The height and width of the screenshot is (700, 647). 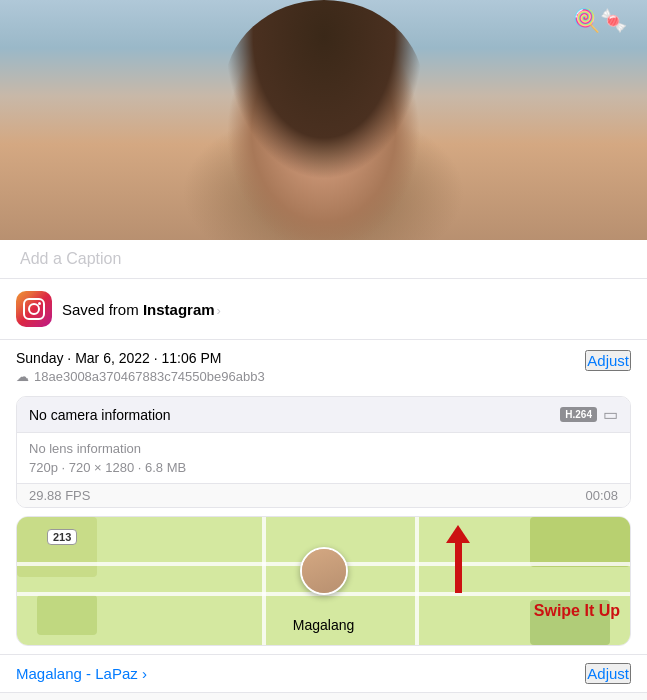 What do you see at coordinates (458, 559) in the screenshot?
I see `red-arrow` at bounding box center [458, 559].